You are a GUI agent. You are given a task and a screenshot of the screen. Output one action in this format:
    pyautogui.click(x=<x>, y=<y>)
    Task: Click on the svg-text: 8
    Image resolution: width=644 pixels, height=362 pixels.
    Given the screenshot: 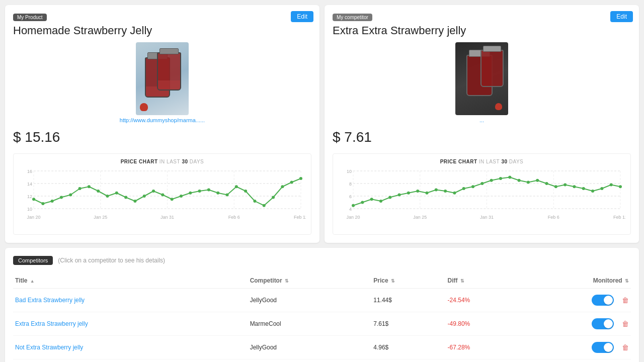 What is the action you would take?
    pyautogui.click(x=350, y=184)
    